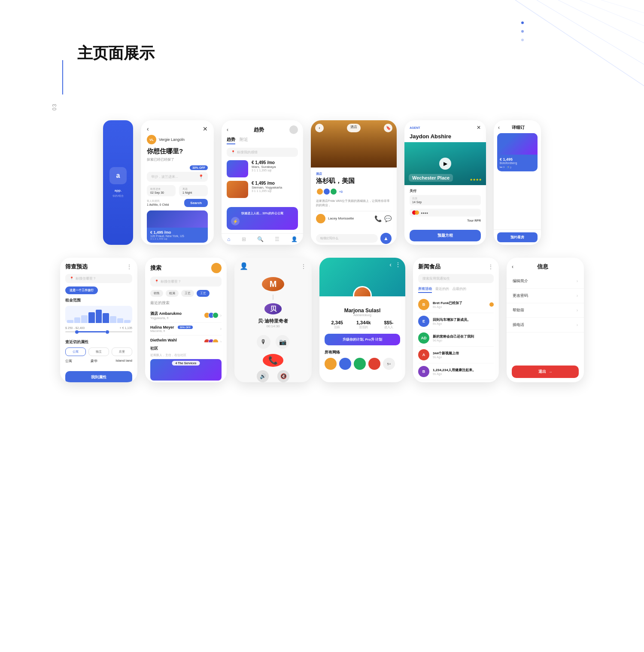 This screenshot has height=652, width=644. What do you see at coordinates (99, 278) in the screenshot?
I see `filter-location-bar: 📍 标搜住哪里？` at bounding box center [99, 278].